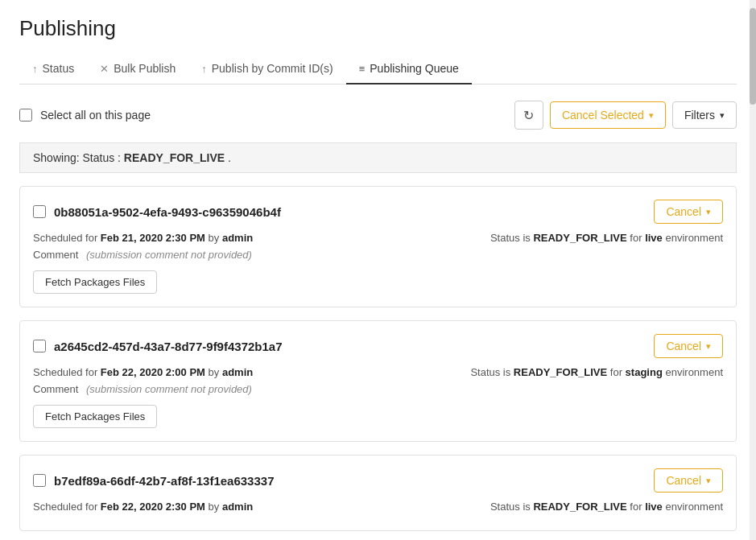 This screenshot has width=756, height=540. What do you see at coordinates (684, 346) in the screenshot?
I see `item-cancel-label-1: Cancel` at bounding box center [684, 346].